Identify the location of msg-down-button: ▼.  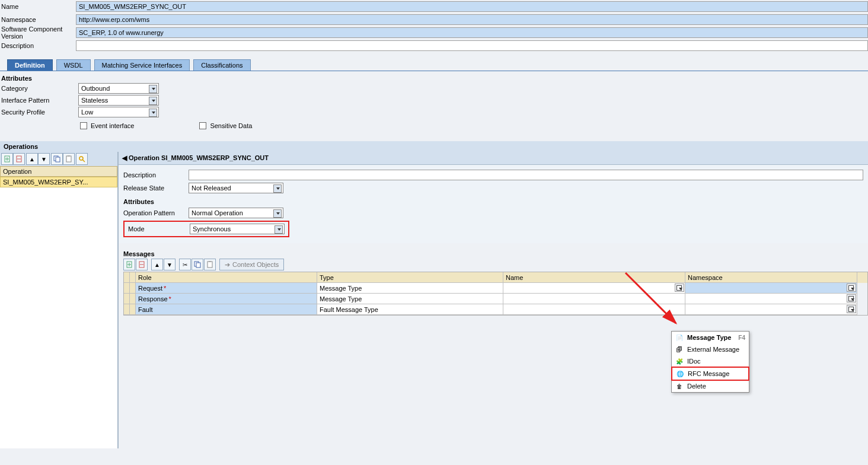
(170, 265).